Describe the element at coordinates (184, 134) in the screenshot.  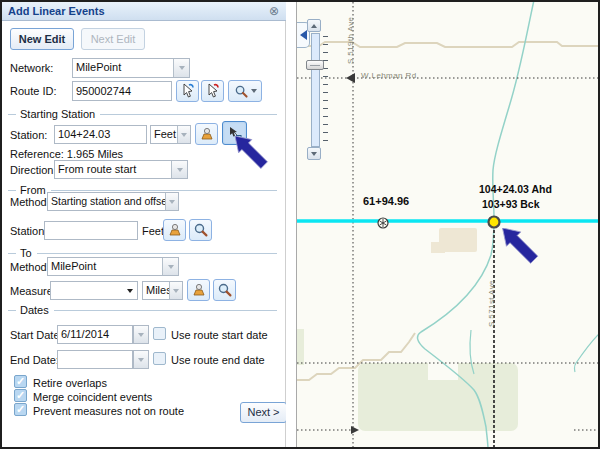
I see `station-unit-trigger` at that location.